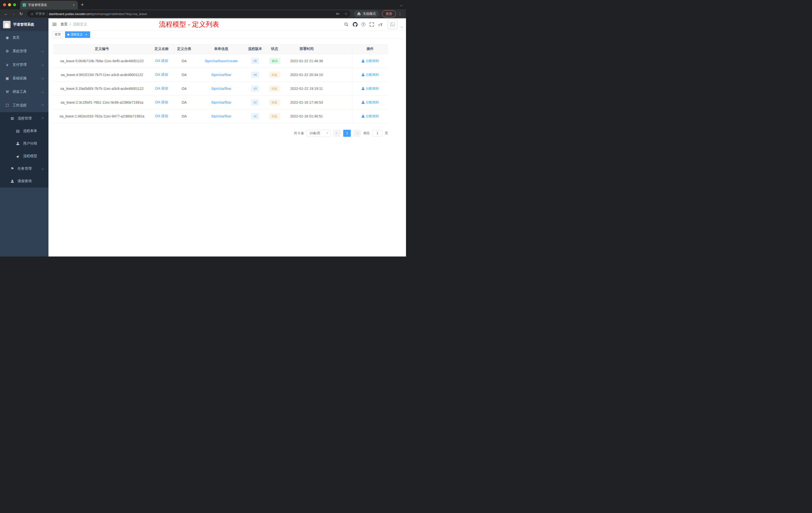 The height and width of the screenshot is (513, 812). I want to click on tag-process-definition: 流程定义 ×, so click(78, 34).